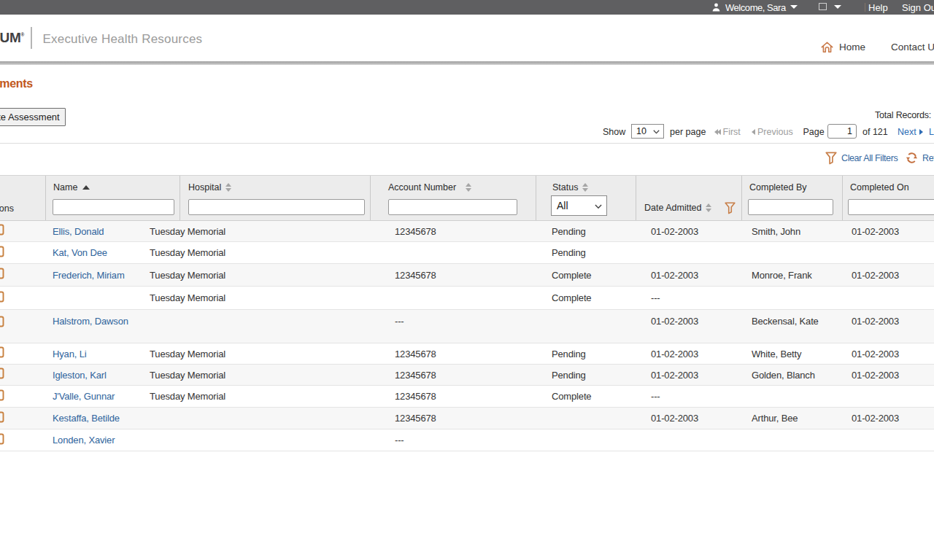 Image resolution: width=934 pixels, height=560 pixels. What do you see at coordinates (865, 7) in the screenshot?
I see `topbar-separator` at bounding box center [865, 7].